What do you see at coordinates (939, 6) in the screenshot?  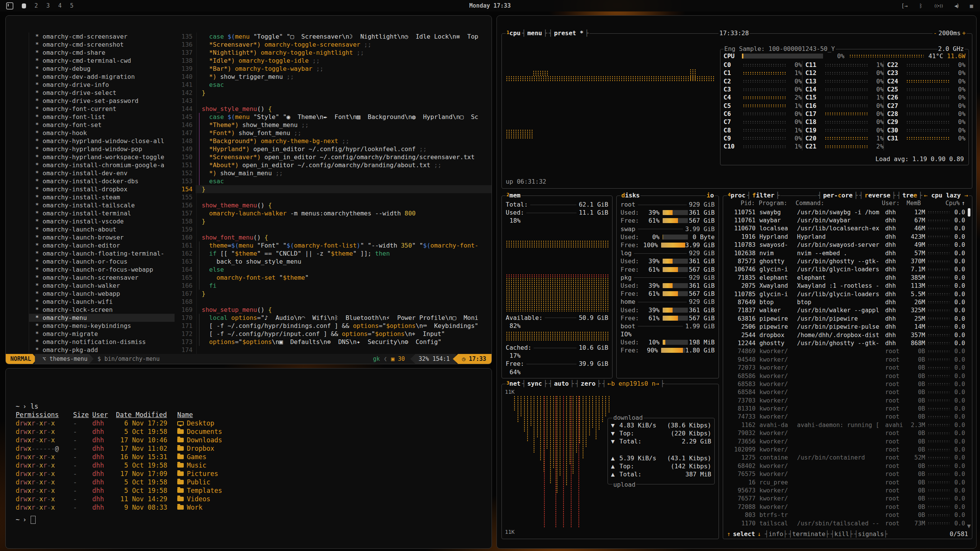 I see `network-icon: ((•))` at bounding box center [939, 6].